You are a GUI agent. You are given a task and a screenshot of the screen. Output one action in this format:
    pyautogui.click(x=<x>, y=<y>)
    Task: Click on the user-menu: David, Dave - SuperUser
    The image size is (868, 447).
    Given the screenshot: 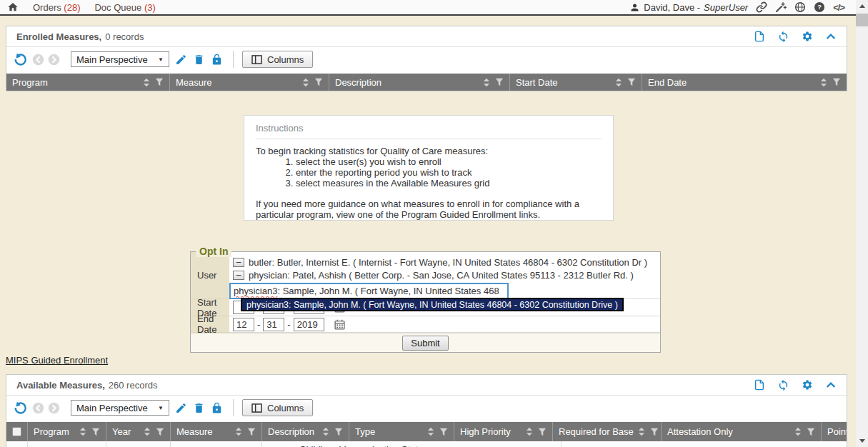 What is the action you would take?
    pyautogui.click(x=689, y=7)
    